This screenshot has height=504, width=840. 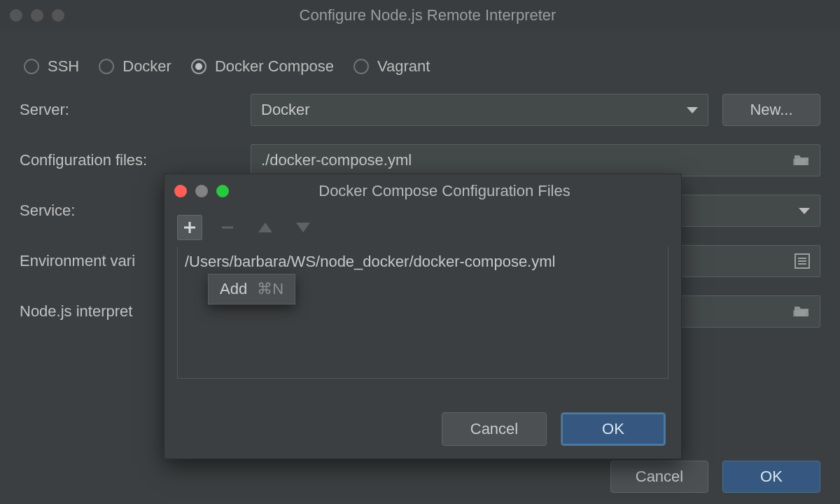 What do you see at coordinates (554, 429) in the screenshot?
I see `modal-footer: Cancel OK` at bounding box center [554, 429].